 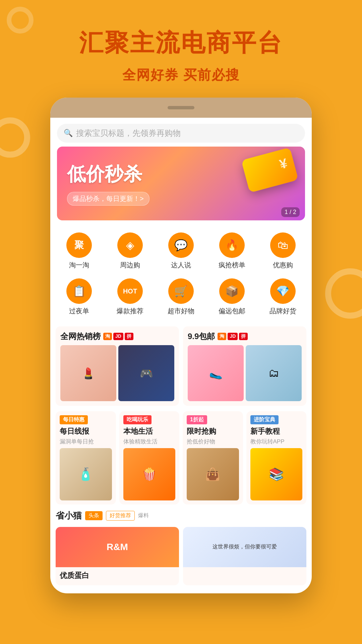 What do you see at coordinates (181, 133) in the screenshot?
I see `search-bar: 🔍 搜索宝贝标题，先领券再购物` at bounding box center [181, 133].